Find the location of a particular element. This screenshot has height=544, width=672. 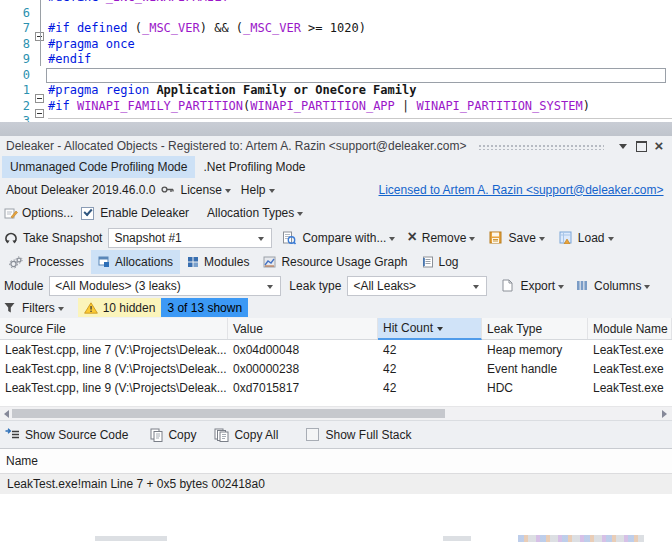

column-header-leak-type: Leak Type is located at coordinates (535, 328).